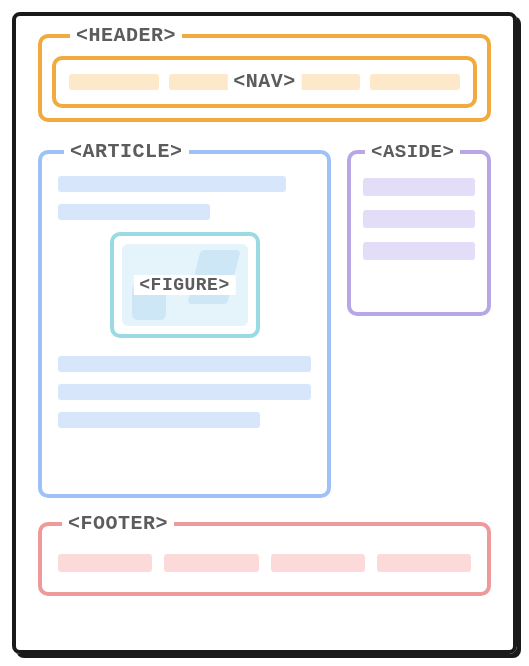 This screenshot has width=529, height=666. I want to click on aside-label: <ASIDE>, so click(412, 152).